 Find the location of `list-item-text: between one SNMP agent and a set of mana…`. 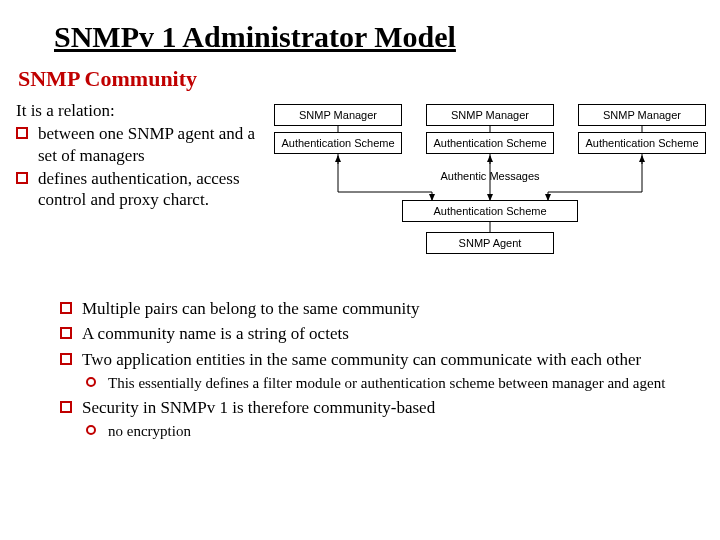

list-item-text: between one SNMP agent and a set of mana… is located at coordinates (146, 144).